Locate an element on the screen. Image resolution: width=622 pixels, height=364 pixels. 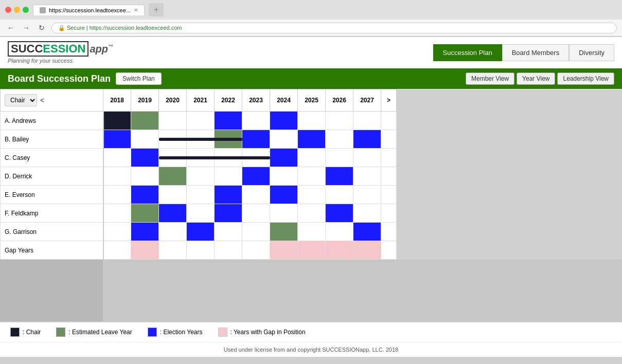
year-2019-header: 2019 is located at coordinates (145, 101).